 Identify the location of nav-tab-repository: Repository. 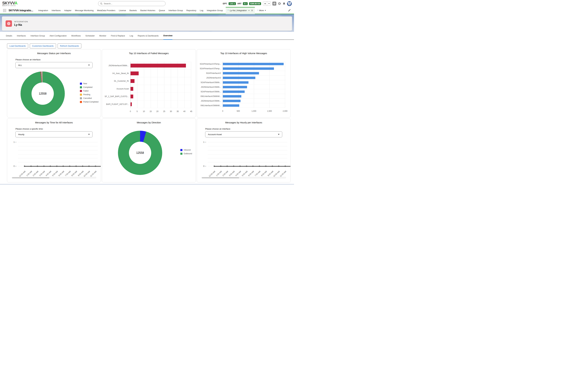
(191, 10).